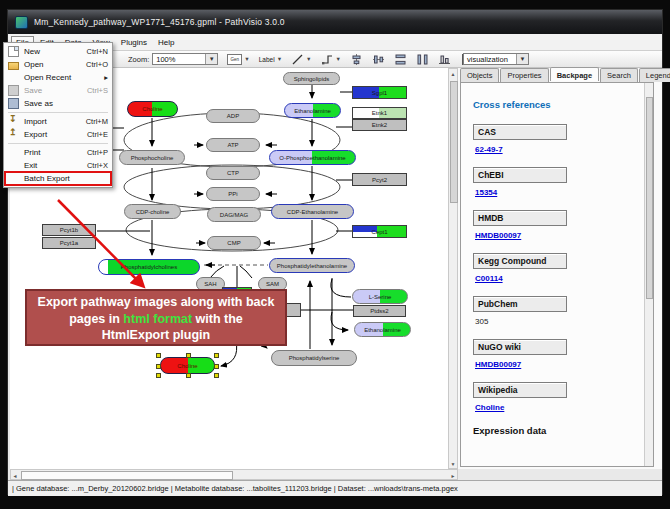  I want to click on node-atp: ATP, so click(233, 145).